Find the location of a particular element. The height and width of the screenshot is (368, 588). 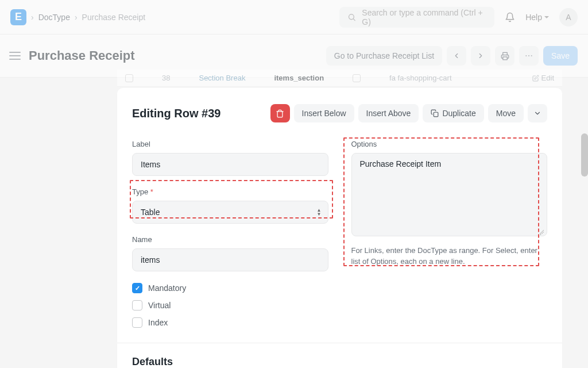

label-input is located at coordinates (230, 164).